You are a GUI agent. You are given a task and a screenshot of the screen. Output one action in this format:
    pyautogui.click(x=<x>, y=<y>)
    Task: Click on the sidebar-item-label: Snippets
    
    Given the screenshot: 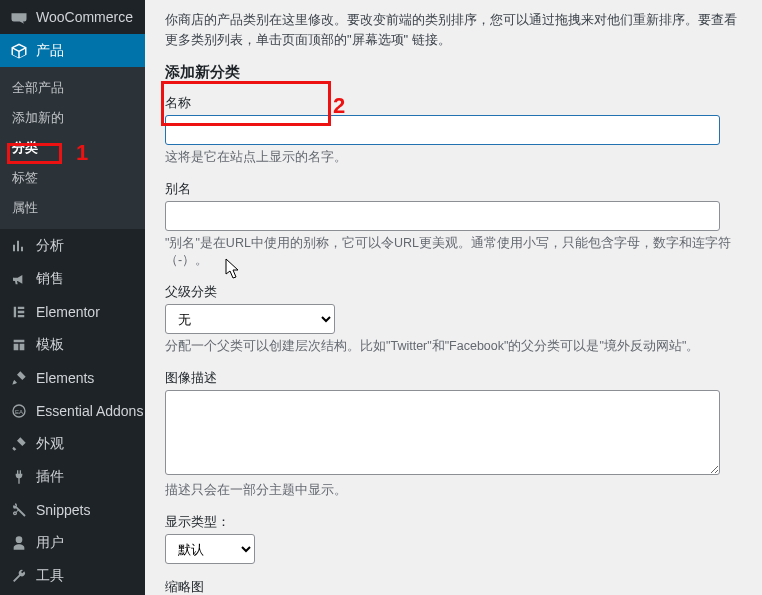 What is the action you would take?
    pyautogui.click(x=63, y=510)
    